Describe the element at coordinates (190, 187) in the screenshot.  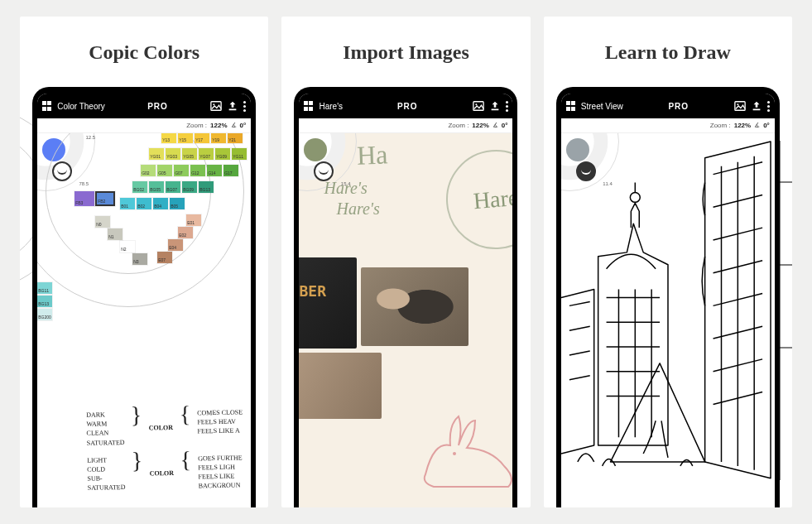
I see `swatch: BG09` at that location.